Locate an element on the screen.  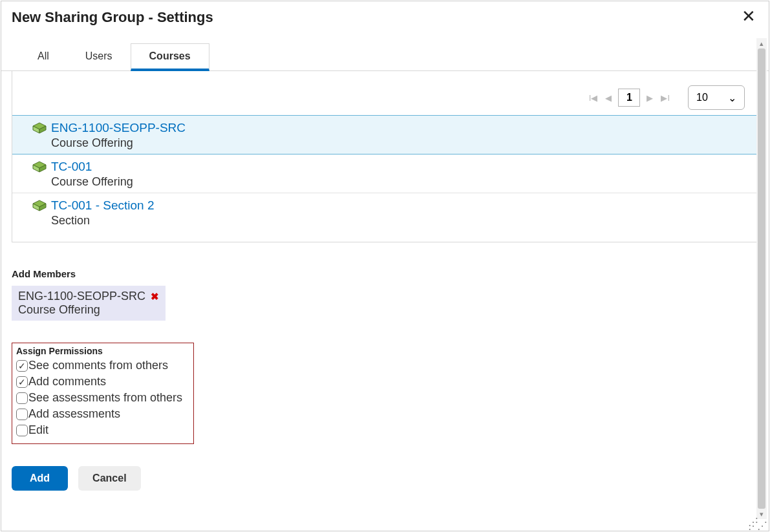
course-row: ENG-1100-SEOPP-SRC Course Offering is located at coordinates (385, 134).